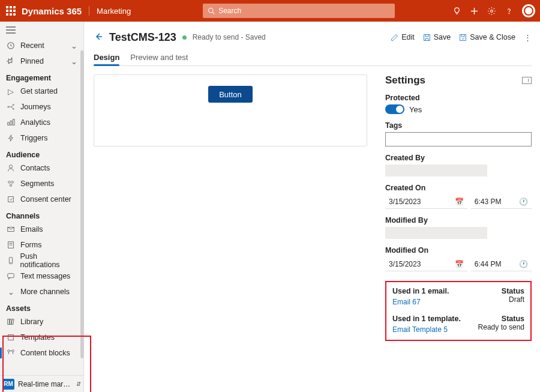  I want to click on modified-by-value, so click(436, 233).